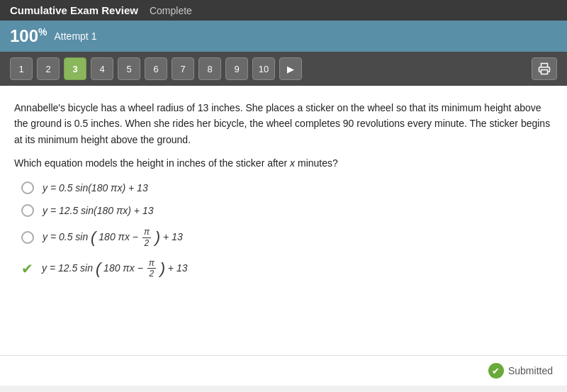  What do you see at coordinates (113, 237) in the screenshot?
I see `option-C-text: y = 0.5 sin ( 180 πx − π 2 ) + 13` at bounding box center [113, 237].